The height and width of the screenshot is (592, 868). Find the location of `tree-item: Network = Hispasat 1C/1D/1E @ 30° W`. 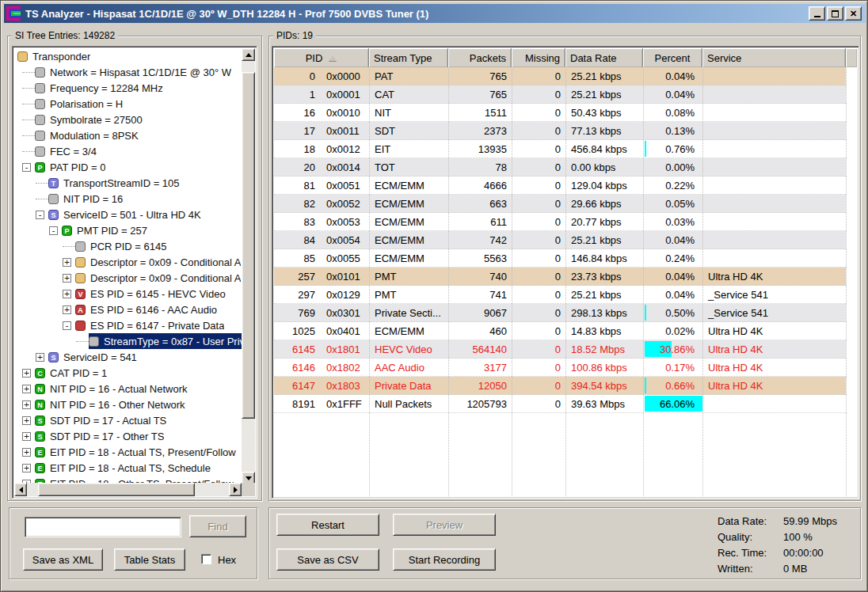

tree-item: Network = Hispasat 1C/1D/1E @ 30° W is located at coordinates (128, 72).